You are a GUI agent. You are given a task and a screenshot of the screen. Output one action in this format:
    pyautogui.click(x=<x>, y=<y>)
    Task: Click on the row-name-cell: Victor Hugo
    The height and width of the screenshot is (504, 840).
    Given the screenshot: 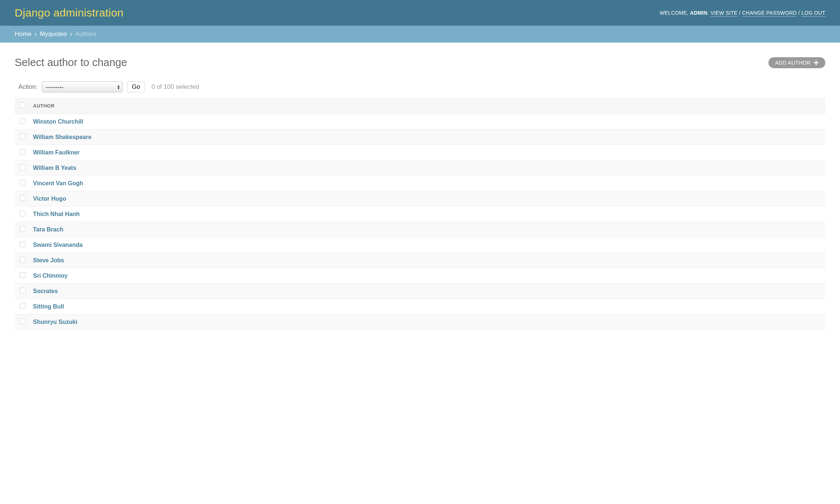 What is the action you would take?
    pyautogui.click(x=427, y=199)
    